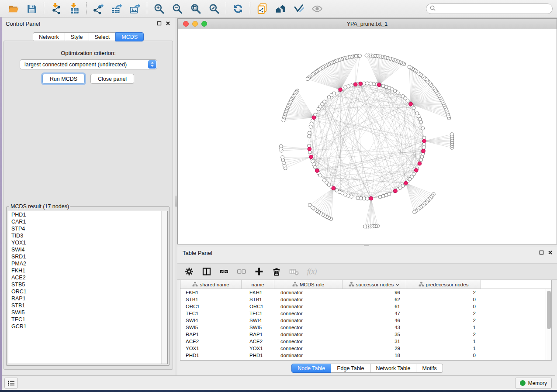 The width and height of the screenshot is (557, 392). What do you see at coordinates (366, 320) in the screenshot?
I see `table-row-SWI4: SWI4SWI4dominator462` at bounding box center [366, 320].